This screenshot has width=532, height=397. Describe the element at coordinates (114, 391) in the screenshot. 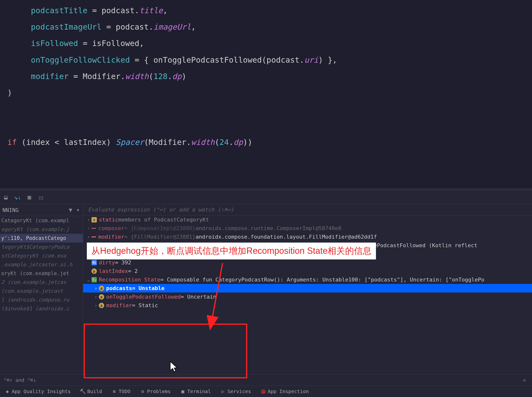

I see `list-icon: ≡` at that location.